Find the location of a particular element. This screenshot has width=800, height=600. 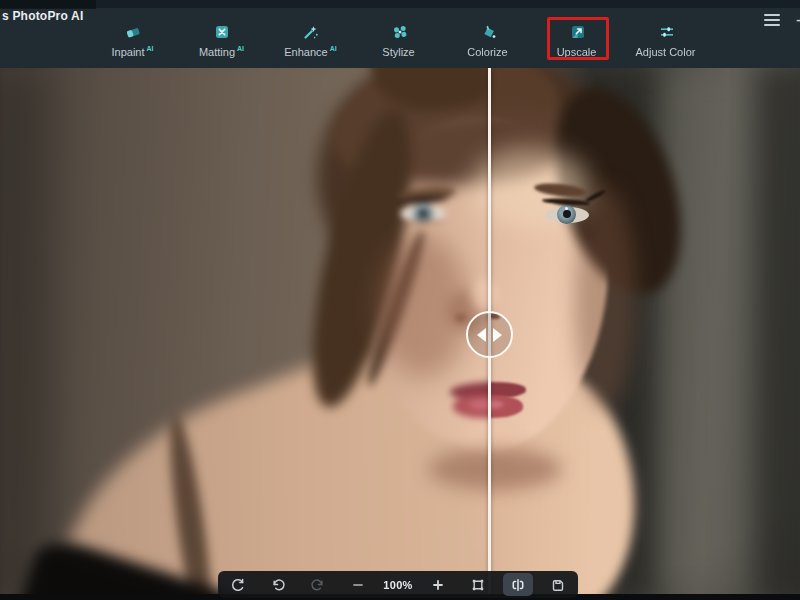

reset-button is located at coordinates (238, 584).